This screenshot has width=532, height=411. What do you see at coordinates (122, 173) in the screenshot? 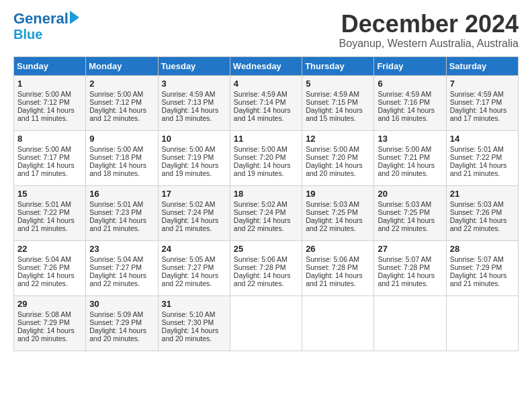
I see `cell-line: and 18 minutes.` at bounding box center [122, 173].